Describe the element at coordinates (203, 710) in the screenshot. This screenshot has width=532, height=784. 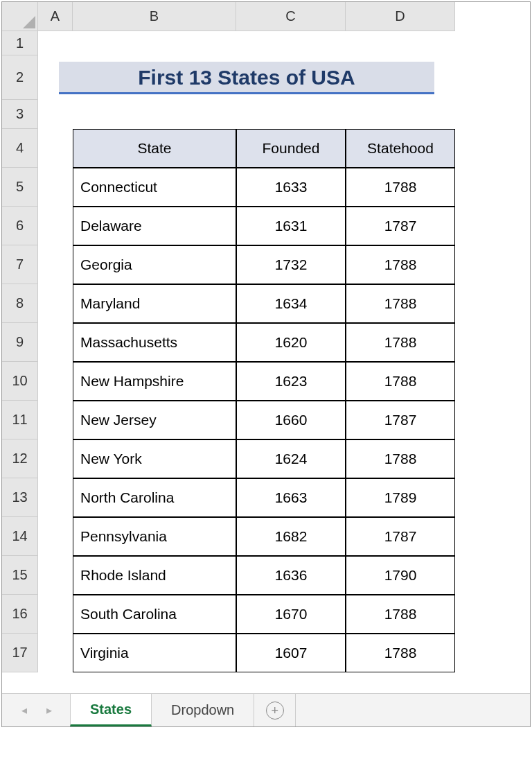
I see `tab-dropdown: Dropdown` at that location.